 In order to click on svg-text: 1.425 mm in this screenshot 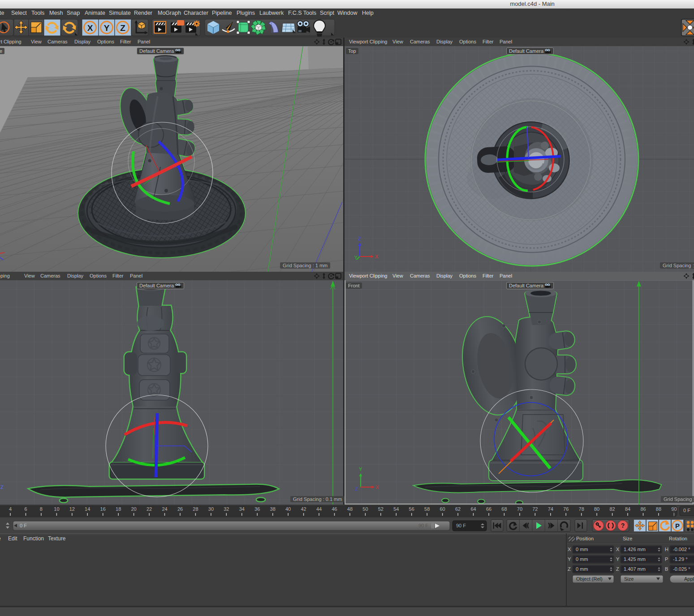, I will do `click(634, 559)`.